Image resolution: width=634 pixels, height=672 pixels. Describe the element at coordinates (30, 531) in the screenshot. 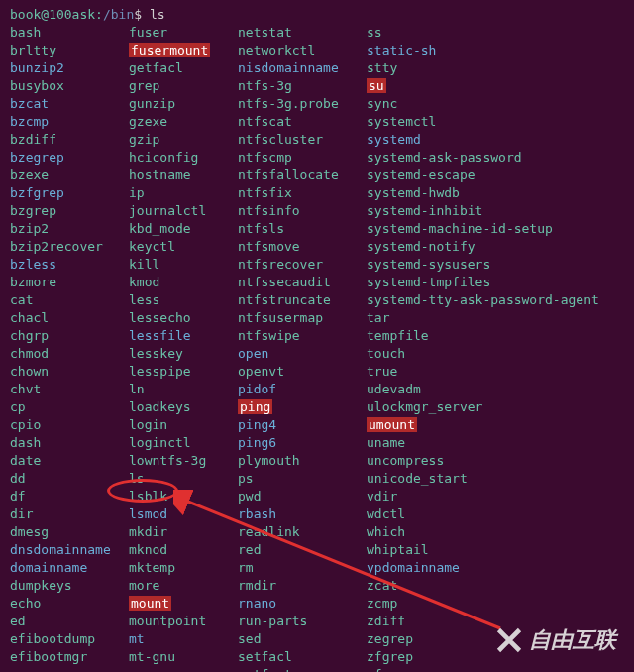

I see `file-dmesg: dmesg` at that location.